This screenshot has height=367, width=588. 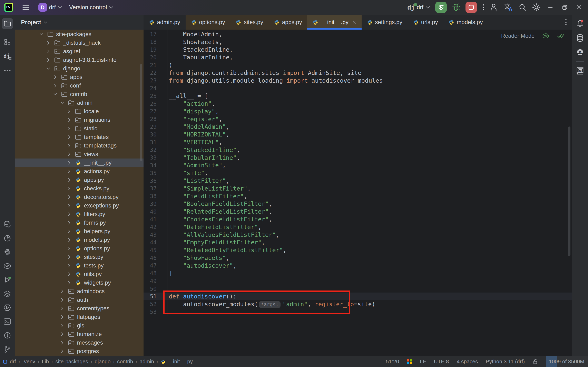 I want to click on breadcrumb-item: drf, so click(x=13, y=362).